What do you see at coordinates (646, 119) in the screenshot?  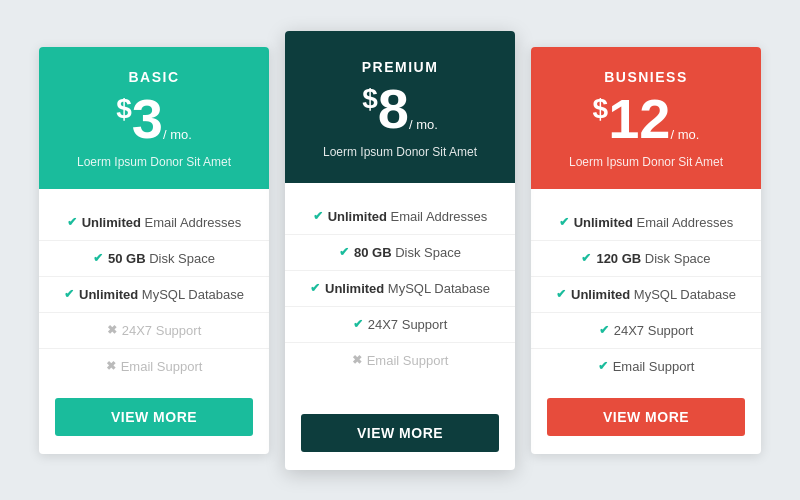 I see `price-row-business: $ 12 / mo.` at bounding box center [646, 119].